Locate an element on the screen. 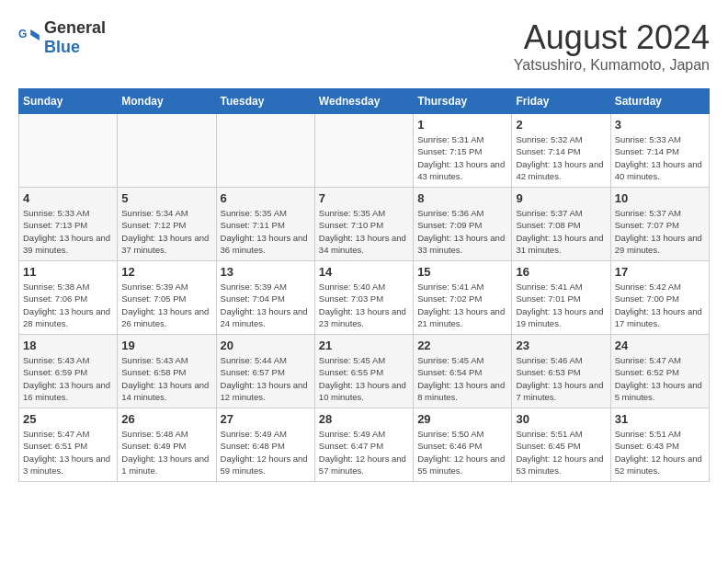 The height and width of the screenshot is (563, 728). day-detail: Sunrise: 5:44 AMSunset: 6:57 PMDaylight:… is located at coordinates (266, 379).